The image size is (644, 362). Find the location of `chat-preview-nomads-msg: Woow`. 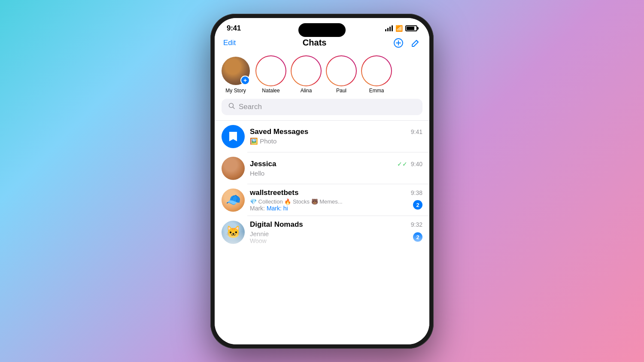

chat-preview-nomads-msg: Woow is located at coordinates (331, 241).